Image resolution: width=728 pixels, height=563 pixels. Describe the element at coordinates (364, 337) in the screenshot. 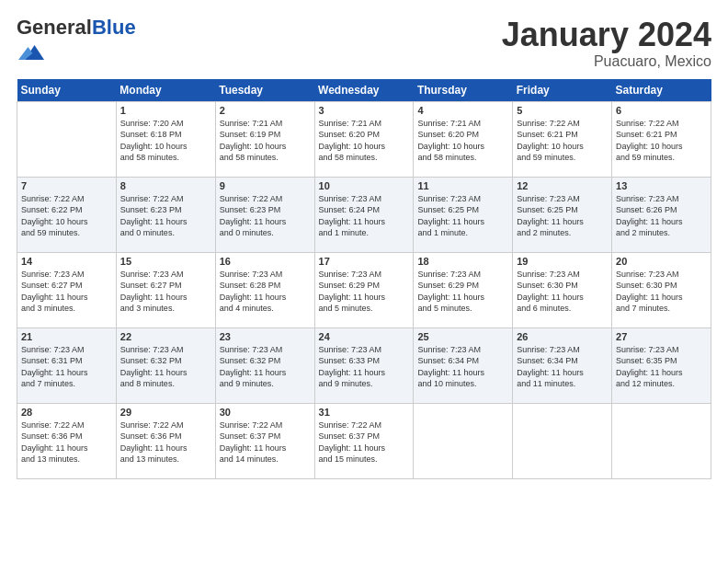

I see `day-number: 24` at that location.